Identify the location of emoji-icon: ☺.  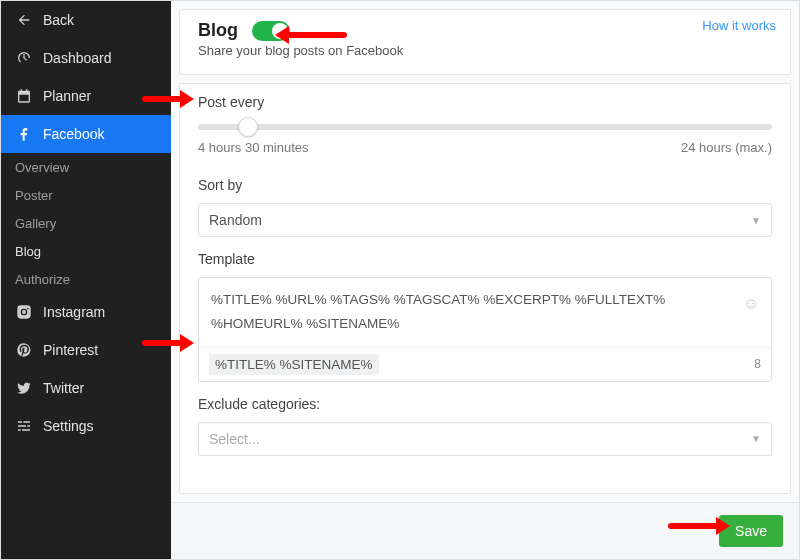
(751, 304).